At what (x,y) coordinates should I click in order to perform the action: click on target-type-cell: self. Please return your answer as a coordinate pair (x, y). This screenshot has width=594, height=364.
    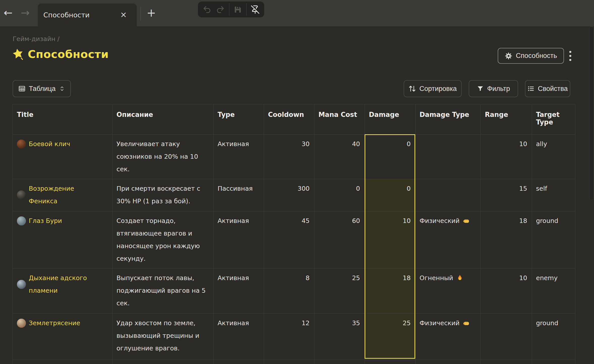
    Looking at the image, I should click on (554, 195).